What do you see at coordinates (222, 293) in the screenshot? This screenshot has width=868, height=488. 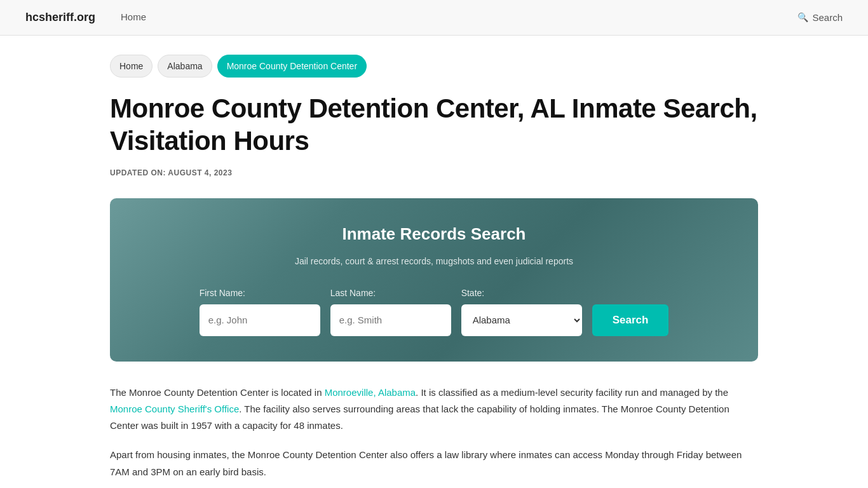 I see `first-name-label: First Name:` at bounding box center [222, 293].